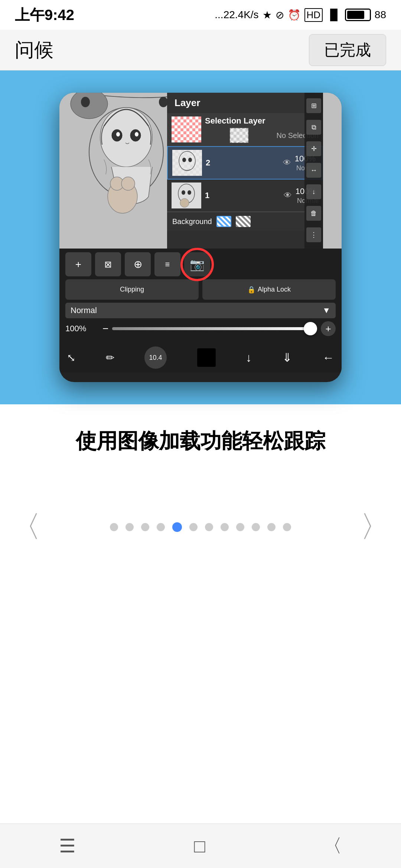 Image resolution: width=401 pixels, height=868 pixels. Describe the element at coordinates (155, 358) in the screenshot. I see `brush-size-value: 10.4` at that location.